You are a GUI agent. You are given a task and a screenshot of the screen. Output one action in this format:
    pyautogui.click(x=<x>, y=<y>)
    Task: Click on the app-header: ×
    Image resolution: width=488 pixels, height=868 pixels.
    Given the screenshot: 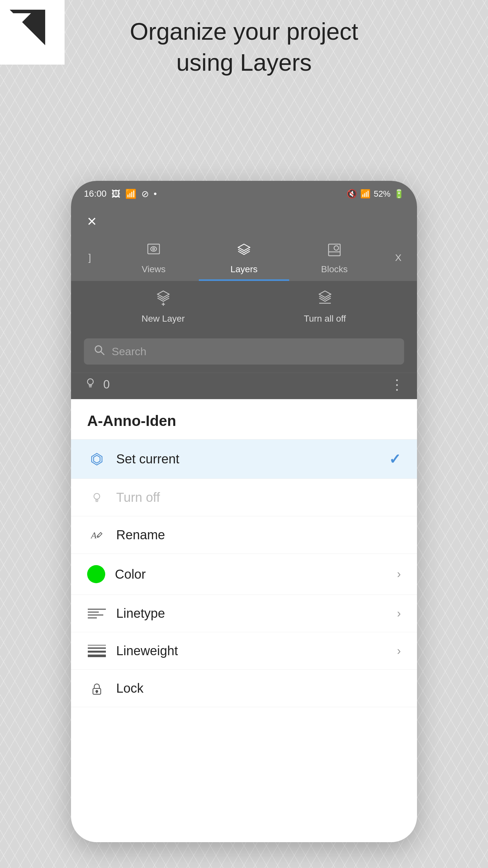 What is the action you would take?
    pyautogui.click(x=244, y=220)
    